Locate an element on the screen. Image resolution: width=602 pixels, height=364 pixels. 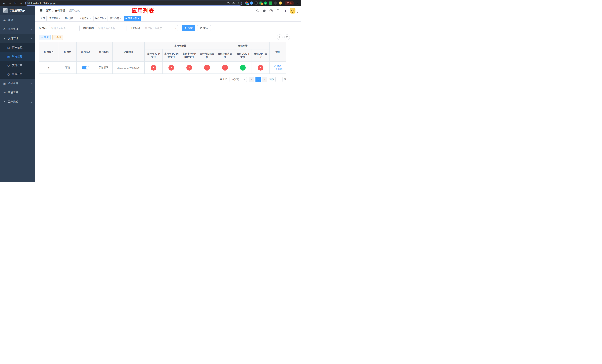
browser-chrome: ← → ↻ ⌂ ⓘ localhost:1024/pay/app ☆ 10 1 … is located at coordinates (150, 3).